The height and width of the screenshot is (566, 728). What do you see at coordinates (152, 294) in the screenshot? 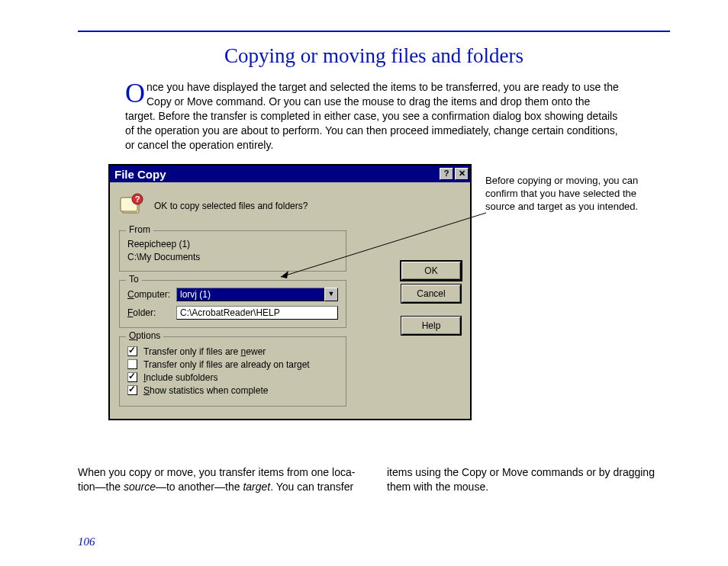
I see `computer-label: Computer:` at bounding box center [152, 294].